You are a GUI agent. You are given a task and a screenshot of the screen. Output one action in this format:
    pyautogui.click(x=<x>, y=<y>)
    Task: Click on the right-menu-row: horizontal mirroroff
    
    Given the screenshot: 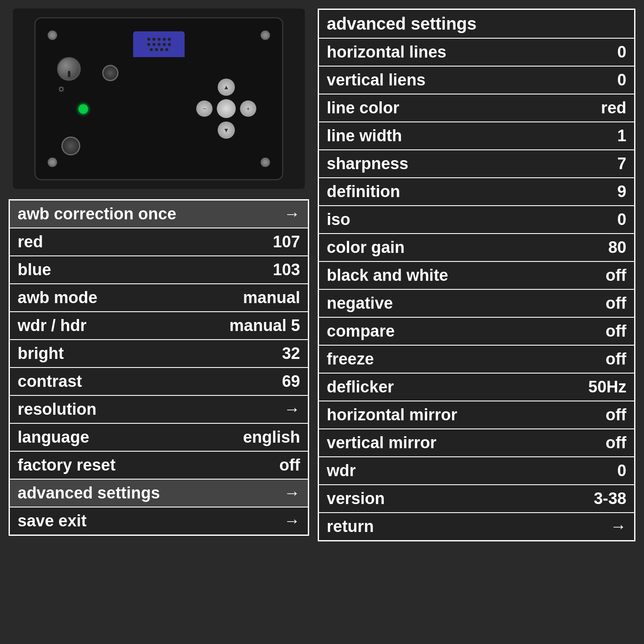 What is the action you would take?
    pyautogui.click(x=477, y=415)
    